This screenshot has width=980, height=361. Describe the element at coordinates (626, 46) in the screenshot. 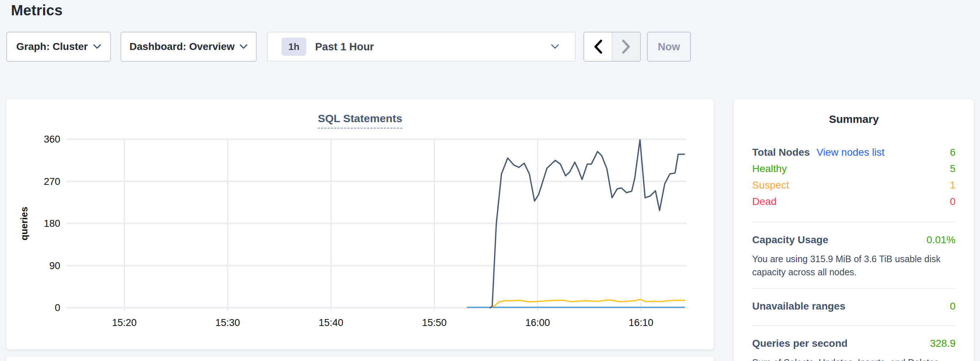

I see `next-time-window-button` at that location.